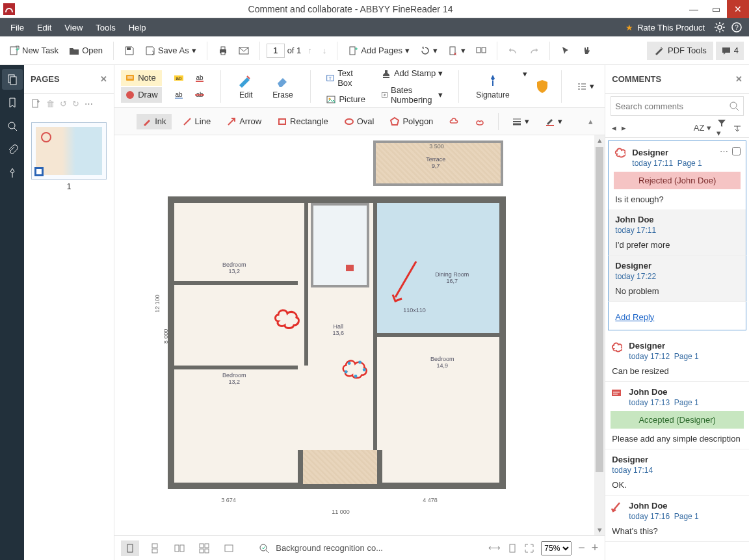  What do you see at coordinates (378, 51) in the screenshot?
I see `add-pages-button: Add Pages ▾` at bounding box center [378, 51].